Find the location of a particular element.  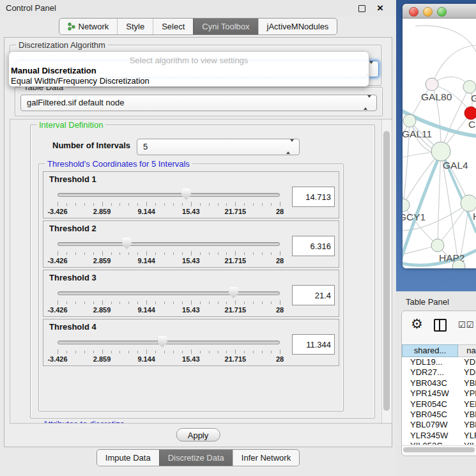

network-window-titlebar is located at coordinates (440, 12).